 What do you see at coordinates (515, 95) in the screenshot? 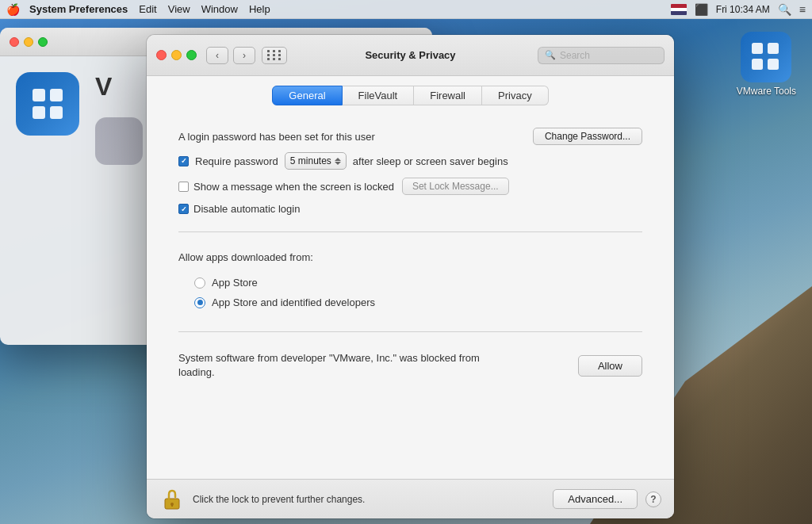
I see `tab-privacy: Privacy` at bounding box center [515, 95].